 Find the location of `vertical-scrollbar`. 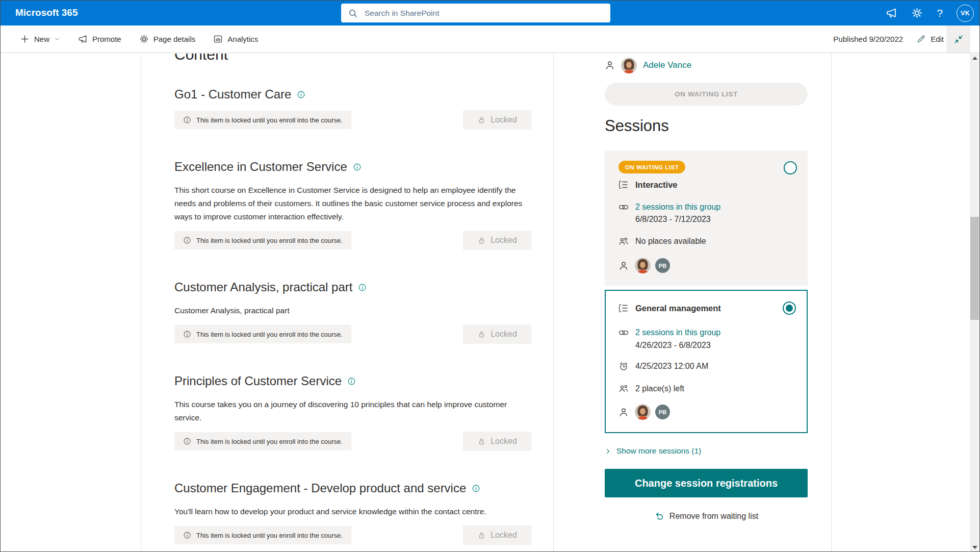

vertical-scrollbar is located at coordinates (975, 303).